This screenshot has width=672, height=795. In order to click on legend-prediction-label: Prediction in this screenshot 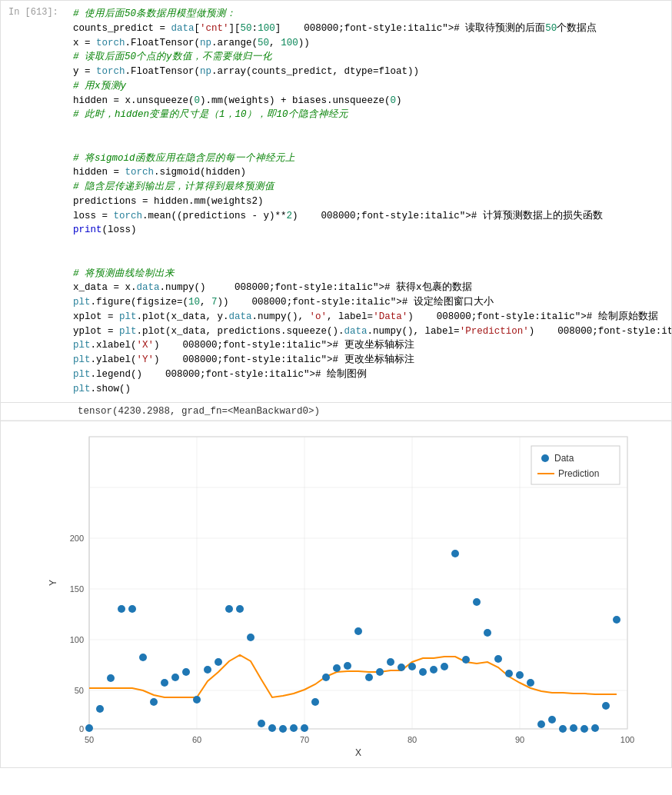, I will do `click(578, 474)`.